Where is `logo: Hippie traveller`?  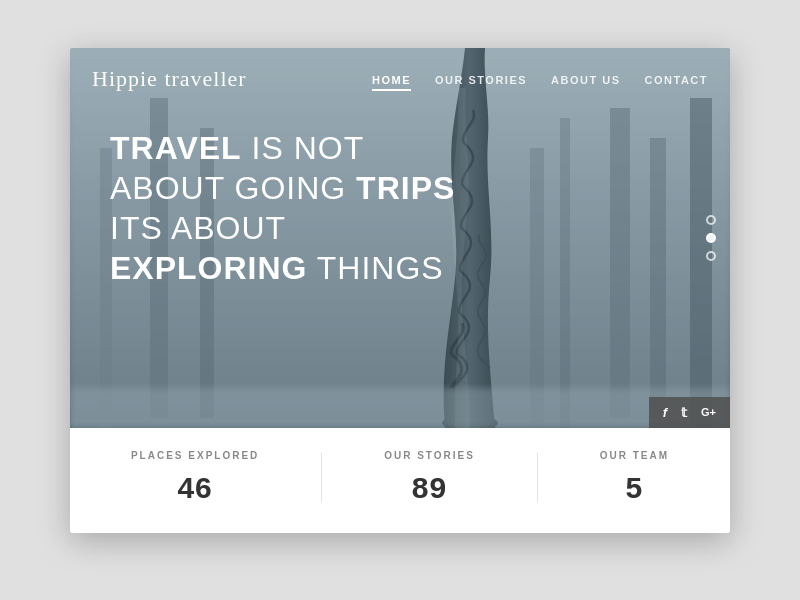
logo: Hippie traveller is located at coordinates (232, 79).